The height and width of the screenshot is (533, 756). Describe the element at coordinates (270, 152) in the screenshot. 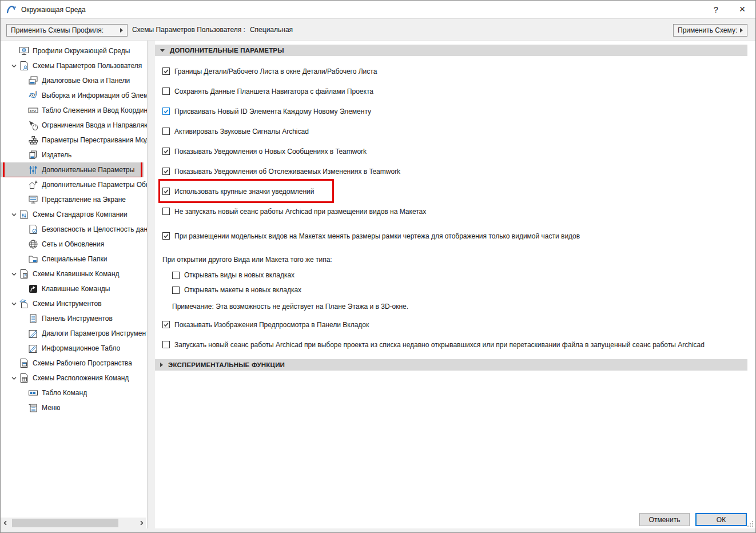

I see `checkbox-label: Показывать Уведомления о Новых Сообщения…` at that location.